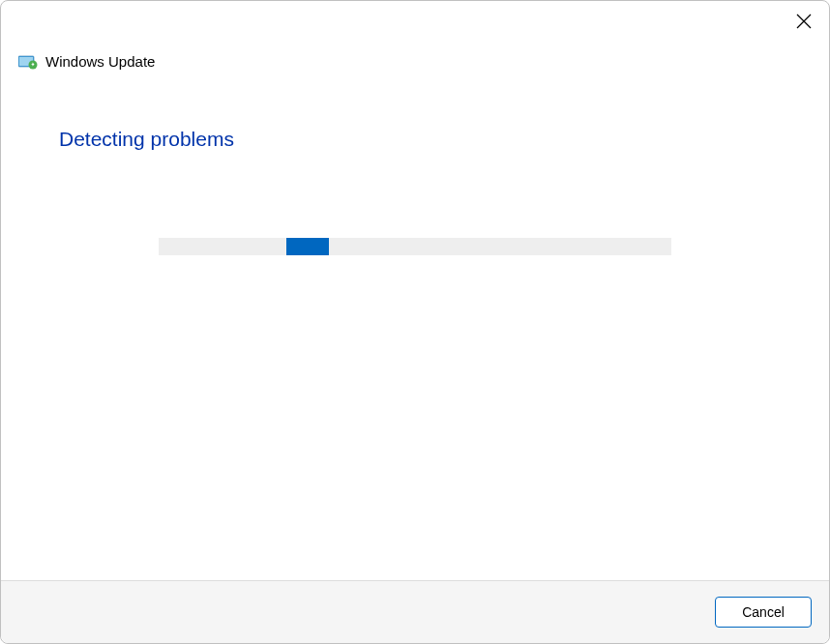 This screenshot has width=830, height=644. Describe the element at coordinates (415, 52) in the screenshot. I see `dialog-header: Windows Update` at that location.